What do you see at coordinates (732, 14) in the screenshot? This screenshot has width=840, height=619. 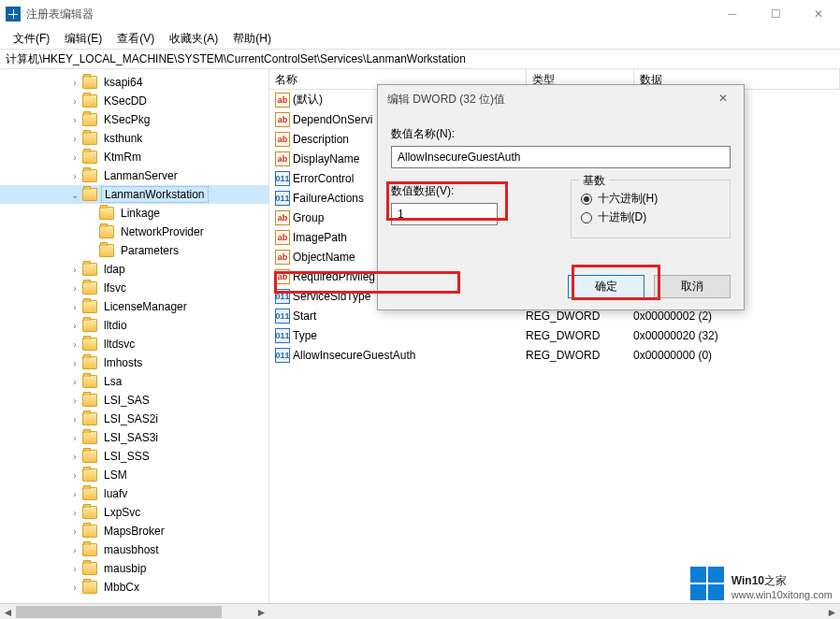 I see `minimize-button: ─` at bounding box center [732, 14].